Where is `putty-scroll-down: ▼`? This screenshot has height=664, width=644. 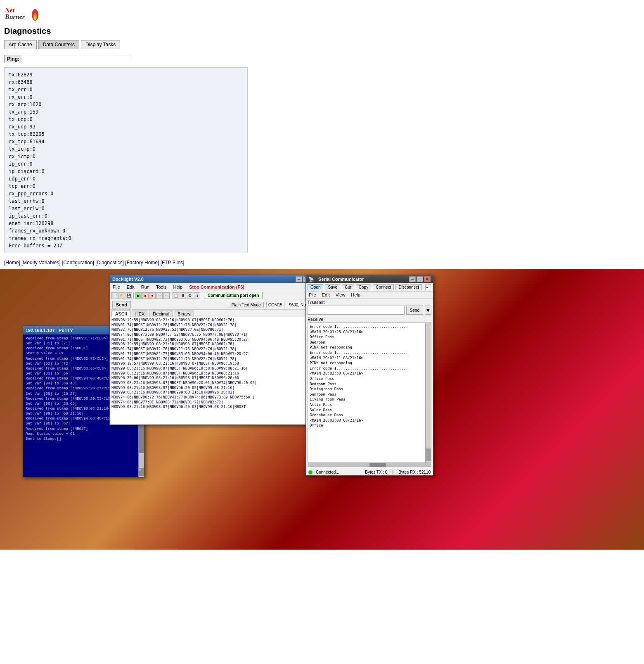
putty-scroll-down: ▼ is located at coordinates (141, 472).